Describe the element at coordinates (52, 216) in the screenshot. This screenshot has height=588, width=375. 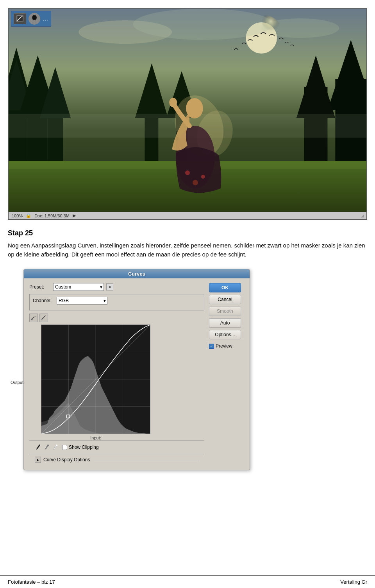
I see `doc-size: Doc: 1.59M/60.3M` at that location.